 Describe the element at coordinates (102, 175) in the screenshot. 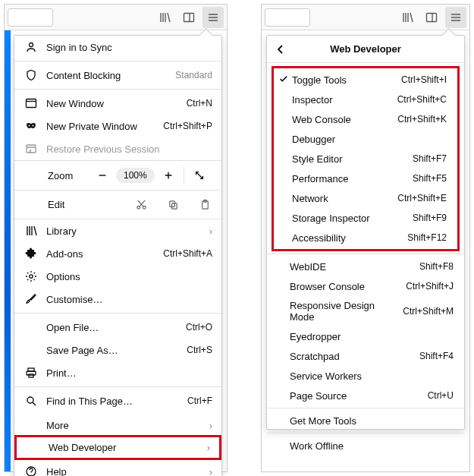

I see `zoom-out-button` at that location.